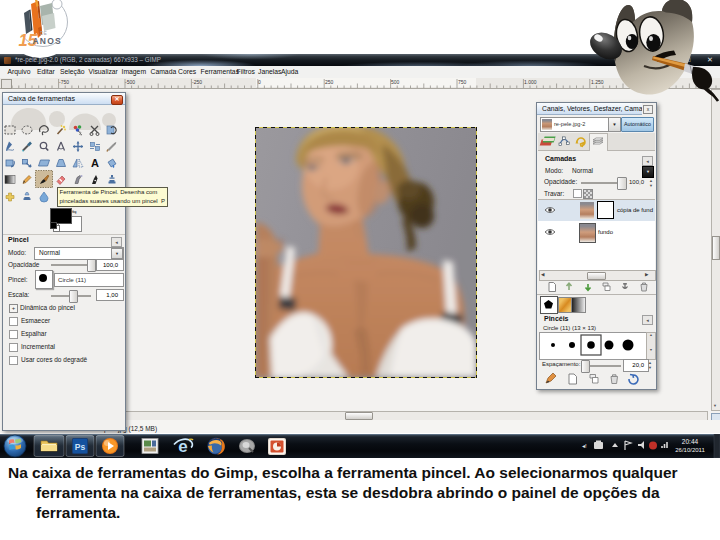 Image resolution: width=720 pixels, height=540 pixels. What do you see at coordinates (95, 163) in the screenshot?
I see `svg-text: A` at bounding box center [95, 163].